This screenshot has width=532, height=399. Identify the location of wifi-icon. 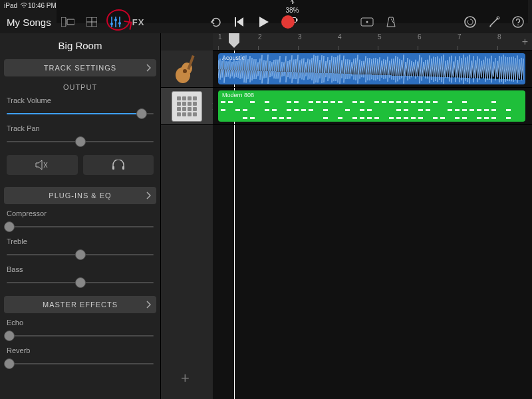
(24, 5).